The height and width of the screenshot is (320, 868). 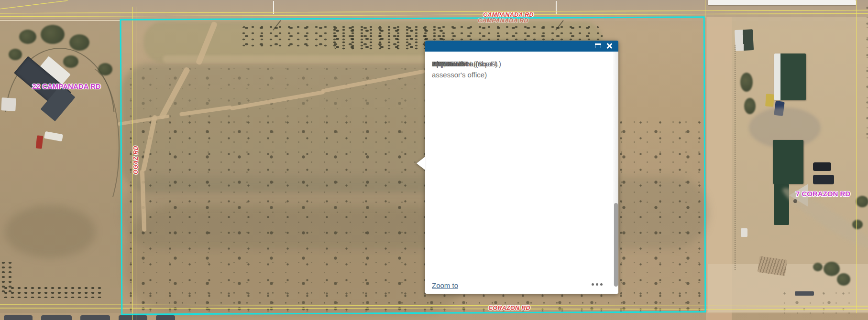 What do you see at coordinates (66, 86) in the screenshot?
I see `address-label-22-campanada: 22 CAMPANADA RD` at bounding box center [66, 86].